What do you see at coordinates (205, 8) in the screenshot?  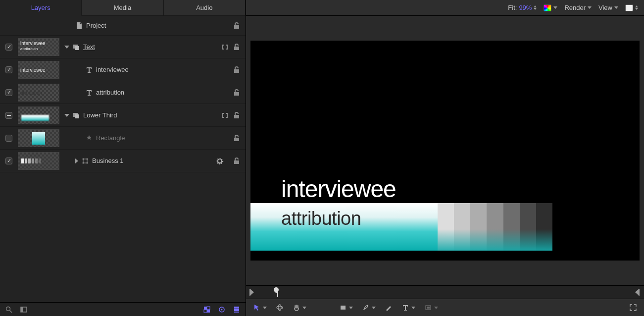 I see `tab-audio: Audio` at bounding box center [205, 8].